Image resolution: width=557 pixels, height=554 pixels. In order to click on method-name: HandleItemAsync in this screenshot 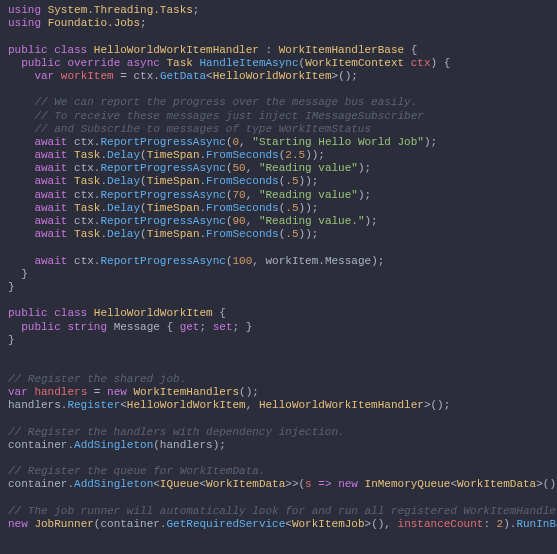, I will do `click(248, 63)`.